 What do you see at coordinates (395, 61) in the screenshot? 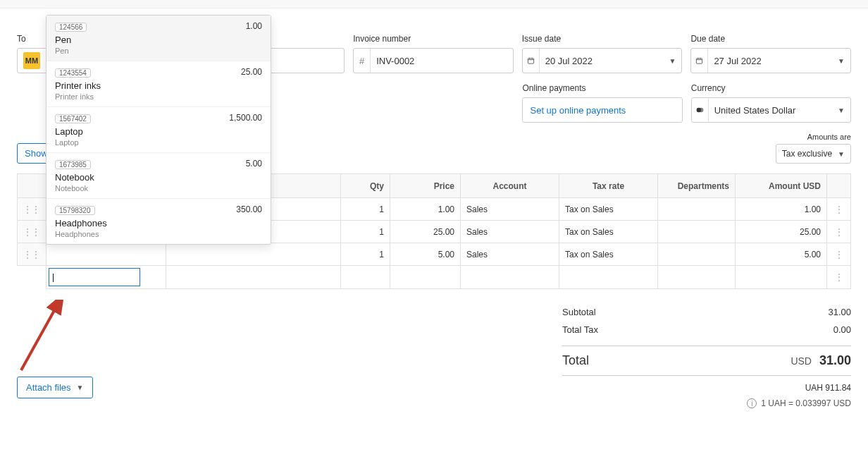
I see `invoice-number-value: INV-0002` at bounding box center [395, 61].